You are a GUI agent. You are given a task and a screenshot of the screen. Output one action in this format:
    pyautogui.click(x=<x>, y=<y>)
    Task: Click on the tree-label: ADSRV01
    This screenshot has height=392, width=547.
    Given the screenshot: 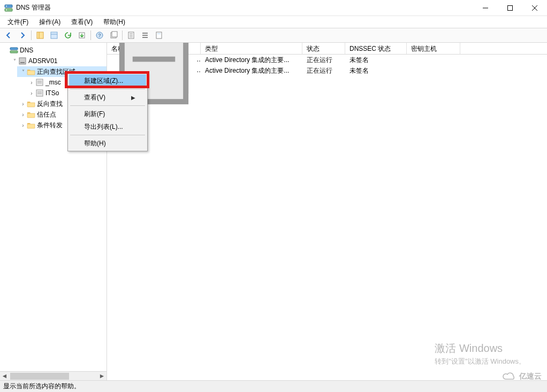 What is the action you would take?
    pyautogui.click(x=43, y=61)
    